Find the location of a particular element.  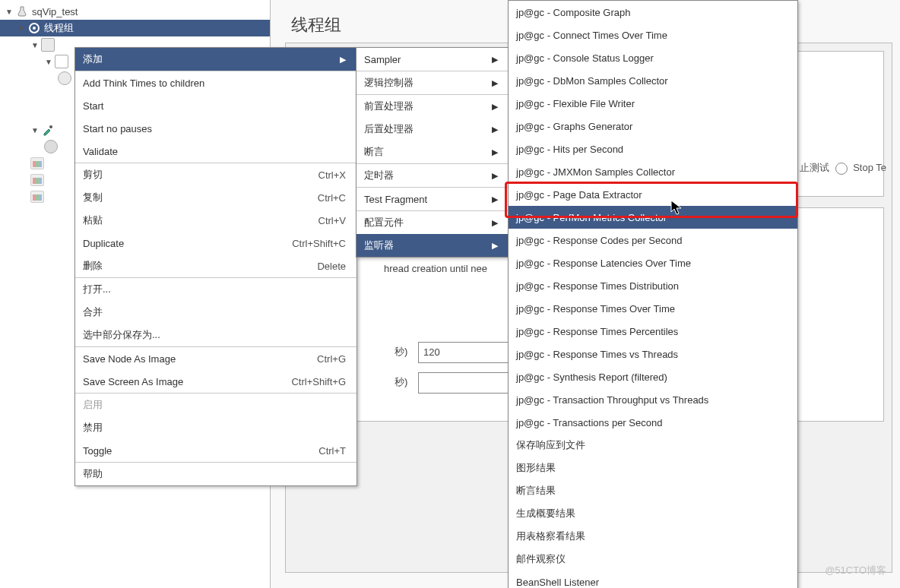

menu-item-label: 保存响应到文件 is located at coordinates (651, 445).